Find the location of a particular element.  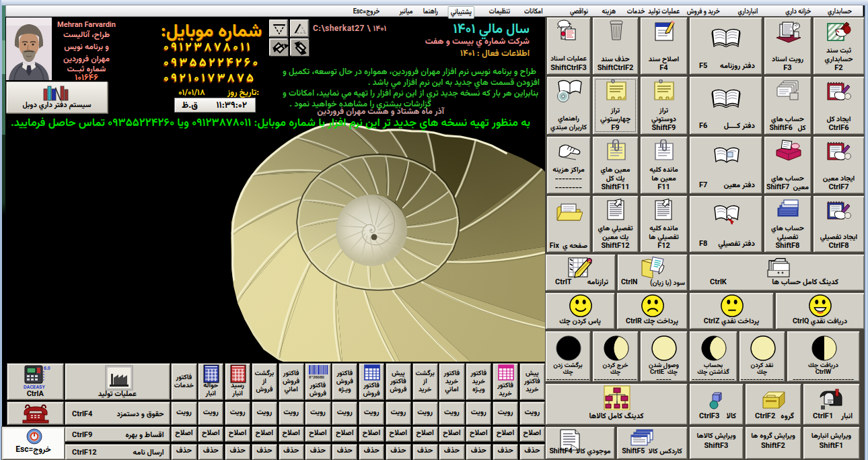

svg-text: 6"26080 is located at coordinates (317, 377).